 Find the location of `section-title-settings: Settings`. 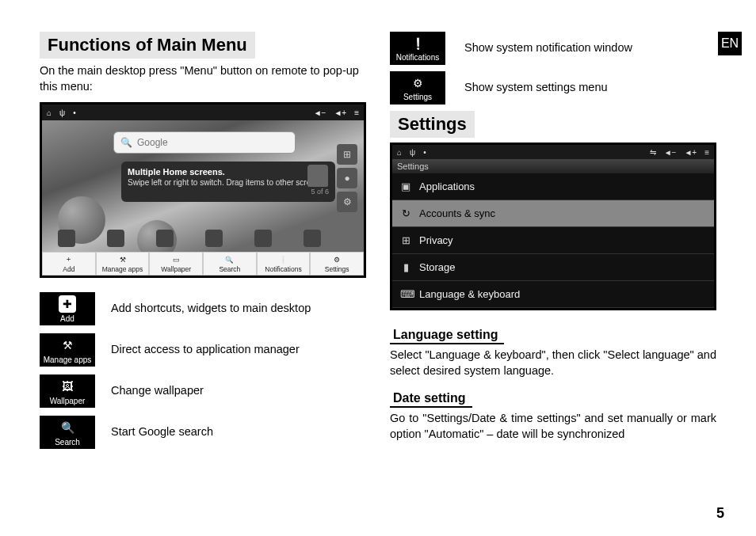

section-title-settings: Settings is located at coordinates (433, 124).